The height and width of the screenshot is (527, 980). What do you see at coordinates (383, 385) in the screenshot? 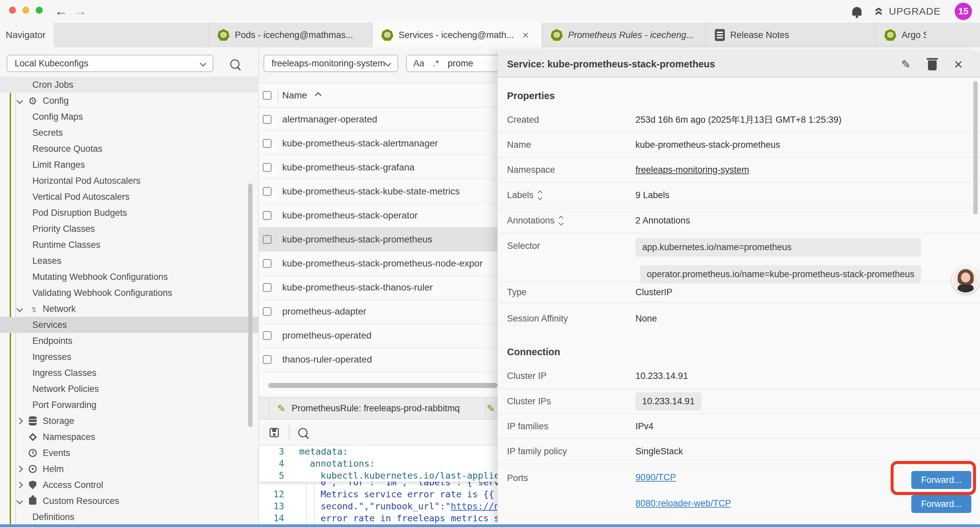
I see `horizontal-scrollbar` at bounding box center [383, 385].